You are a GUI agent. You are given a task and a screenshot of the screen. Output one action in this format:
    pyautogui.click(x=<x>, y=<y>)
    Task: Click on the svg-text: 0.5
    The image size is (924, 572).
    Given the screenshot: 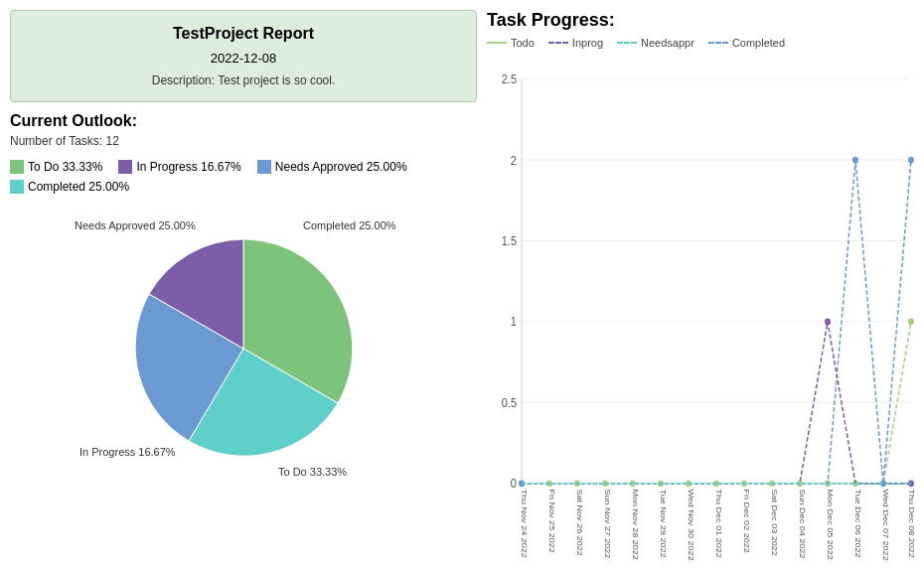 What is the action you would take?
    pyautogui.click(x=510, y=402)
    